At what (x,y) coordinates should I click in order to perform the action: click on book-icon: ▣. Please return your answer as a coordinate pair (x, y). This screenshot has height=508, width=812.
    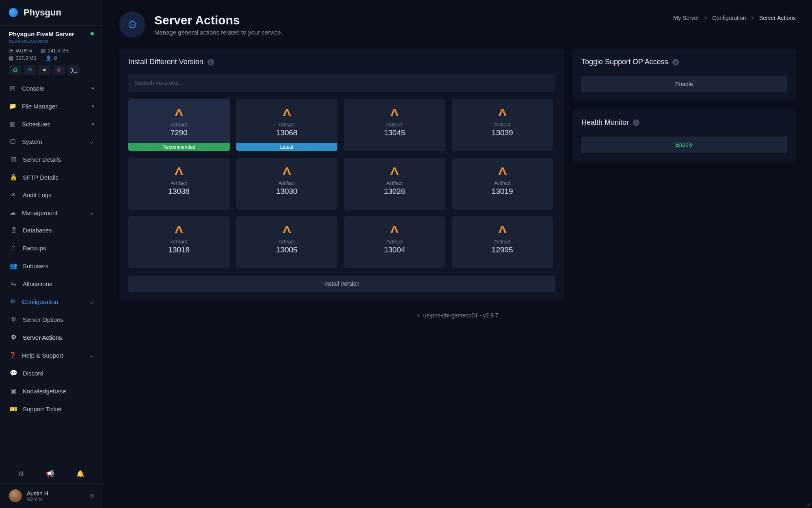
    Looking at the image, I should click on (13, 391).